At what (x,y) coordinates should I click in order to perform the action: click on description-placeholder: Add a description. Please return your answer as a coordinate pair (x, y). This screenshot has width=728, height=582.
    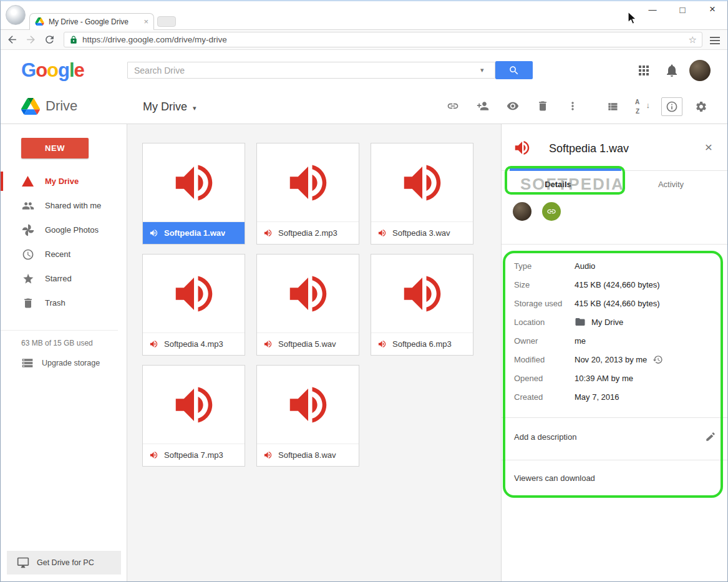
    Looking at the image, I should click on (545, 437).